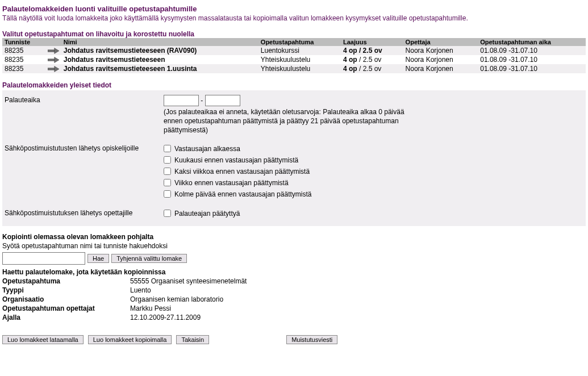 The height and width of the screenshot is (376, 588). Describe the element at coordinates (160, 42) in the screenshot. I see `col-nimi: Nimi` at that location.